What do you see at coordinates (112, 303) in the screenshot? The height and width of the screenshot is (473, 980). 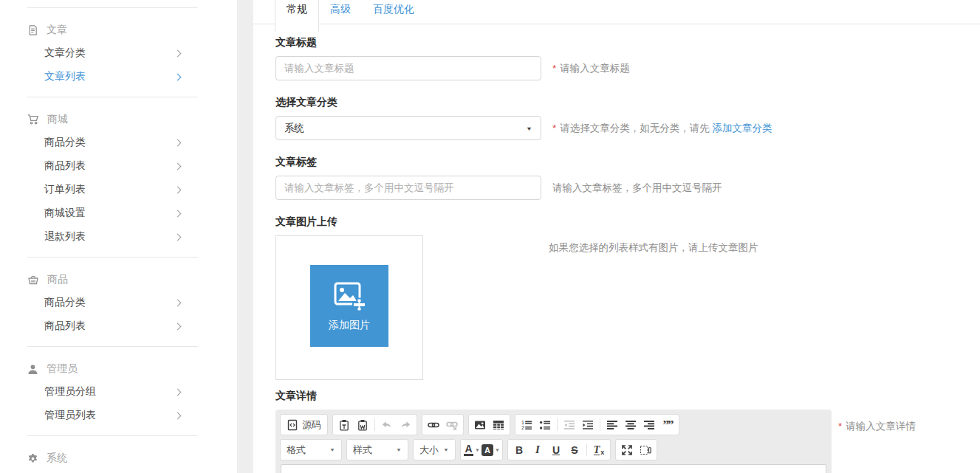 I see `sidebar-item-product-category: 商品分类` at bounding box center [112, 303].